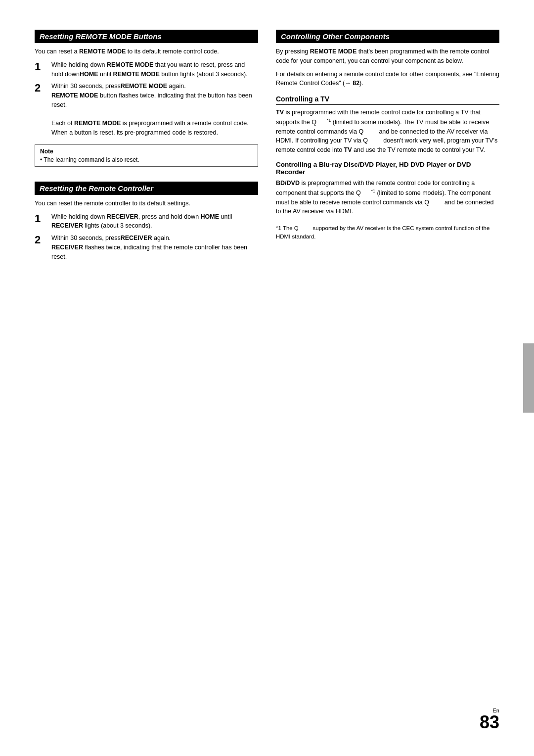  What do you see at coordinates (388, 125) in the screenshot?
I see `subsection-controlling-tv: Controlling a TV TV is preprogrammed wit…` at bounding box center [388, 125].